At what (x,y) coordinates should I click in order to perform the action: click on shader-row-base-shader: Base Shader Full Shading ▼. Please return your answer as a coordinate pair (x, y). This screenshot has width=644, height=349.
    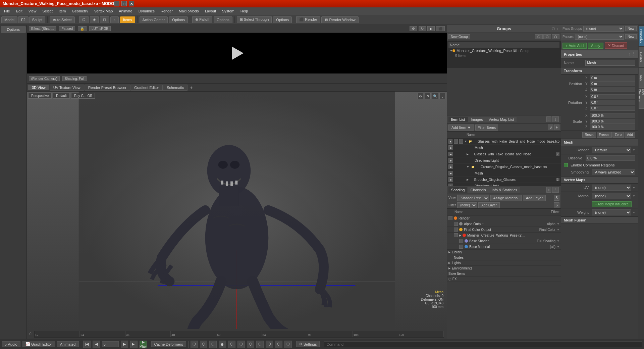
    Looking at the image, I should click on (504, 241).